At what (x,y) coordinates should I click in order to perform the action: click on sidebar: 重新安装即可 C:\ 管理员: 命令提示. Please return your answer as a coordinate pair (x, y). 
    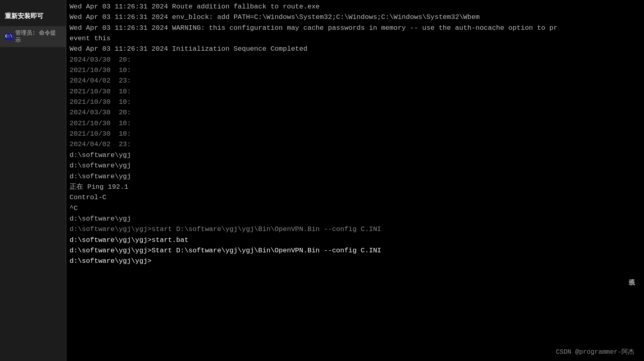
    Looking at the image, I should click on (33, 180).